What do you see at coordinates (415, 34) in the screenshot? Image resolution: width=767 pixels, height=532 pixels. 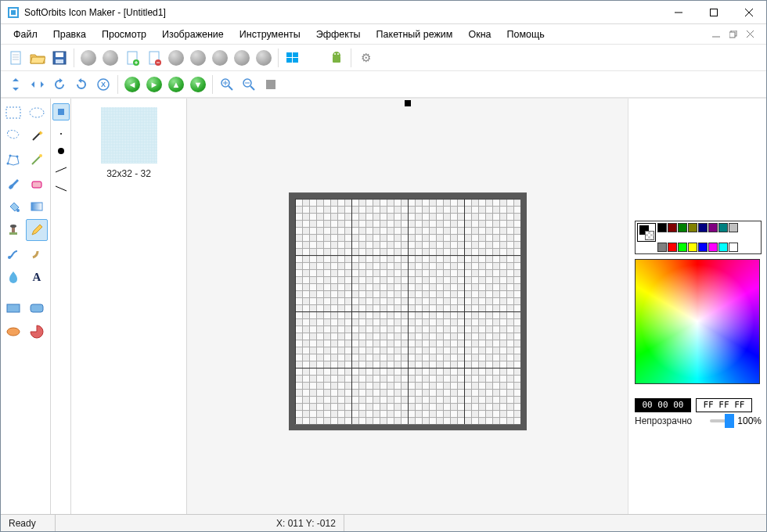 I see `menu-batch: Пакетный режим` at bounding box center [415, 34].